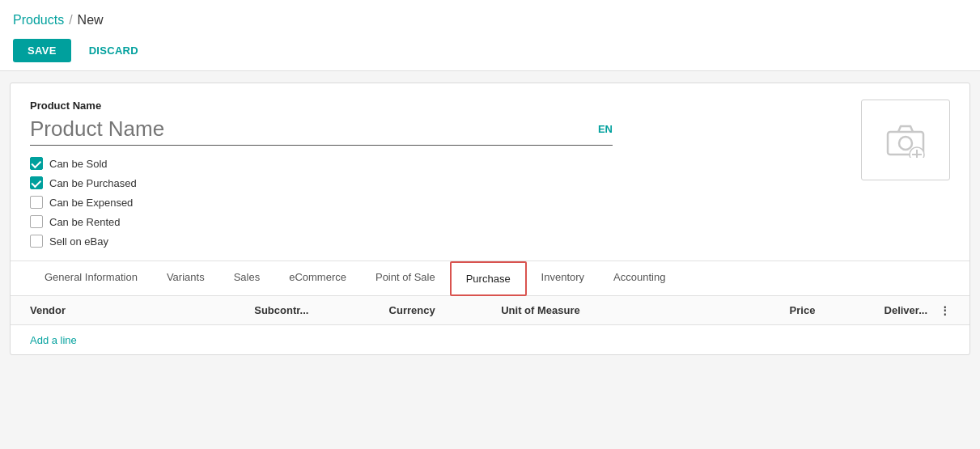 The image size is (980, 449). I want to click on en-badge: EN, so click(605, 129).